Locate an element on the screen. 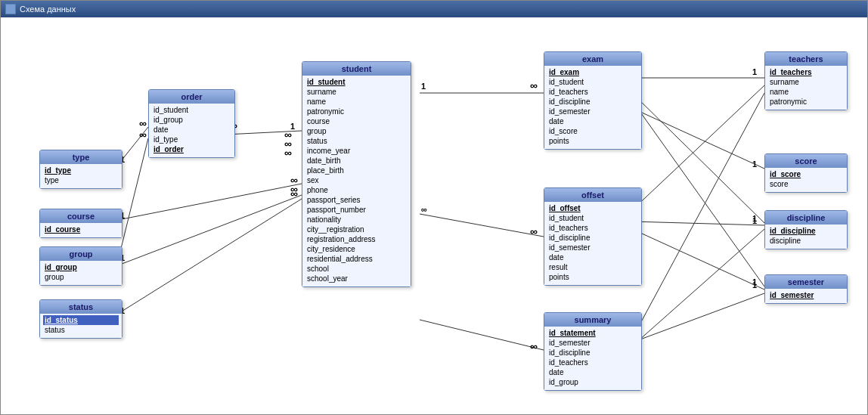  field-type: type is located at coordinates (81, 180).